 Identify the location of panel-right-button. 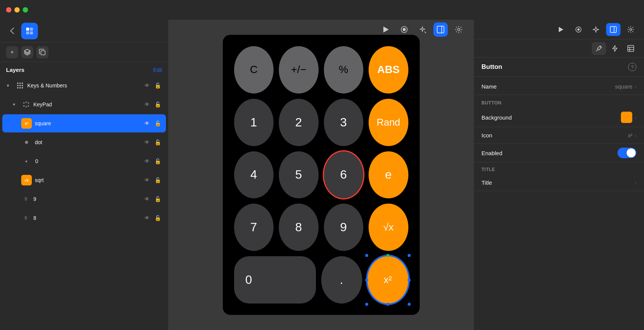
(613, 30).